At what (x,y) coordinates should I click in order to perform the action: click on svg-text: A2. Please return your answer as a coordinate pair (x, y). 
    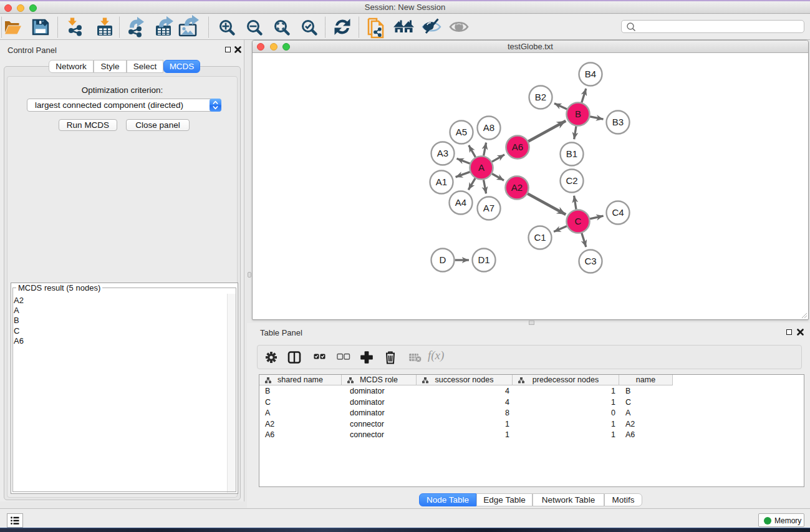
    Looking at the image, I should click on (517, 187).